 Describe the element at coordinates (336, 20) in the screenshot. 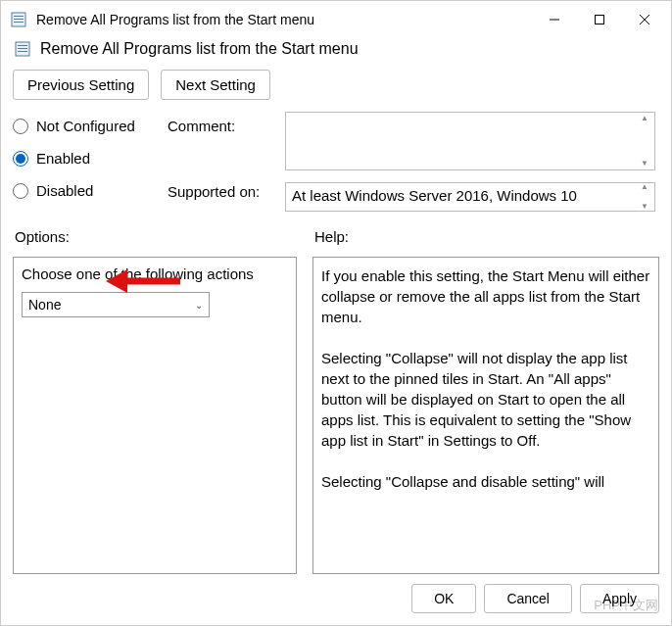

I see `titlebar: Remove All Programs list from the Start …` at that location.